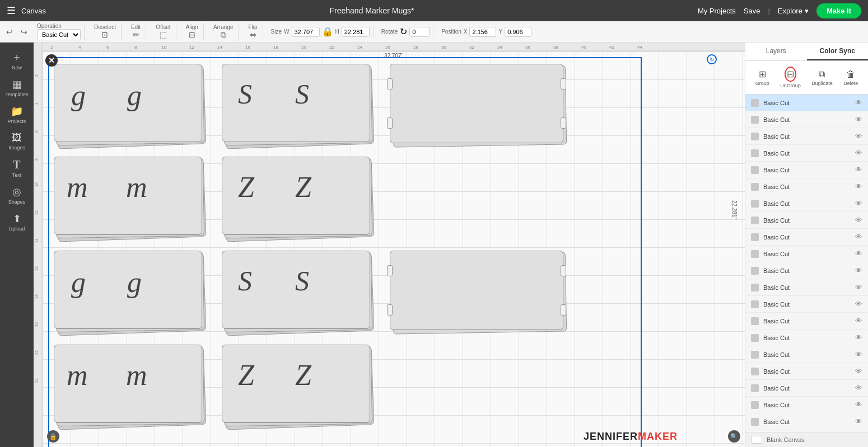 The height and width of the screenshot is (447, 868). Describe the element at coordinates (37, 76) in the screenshot. I see `svg-text: 2` at that location.